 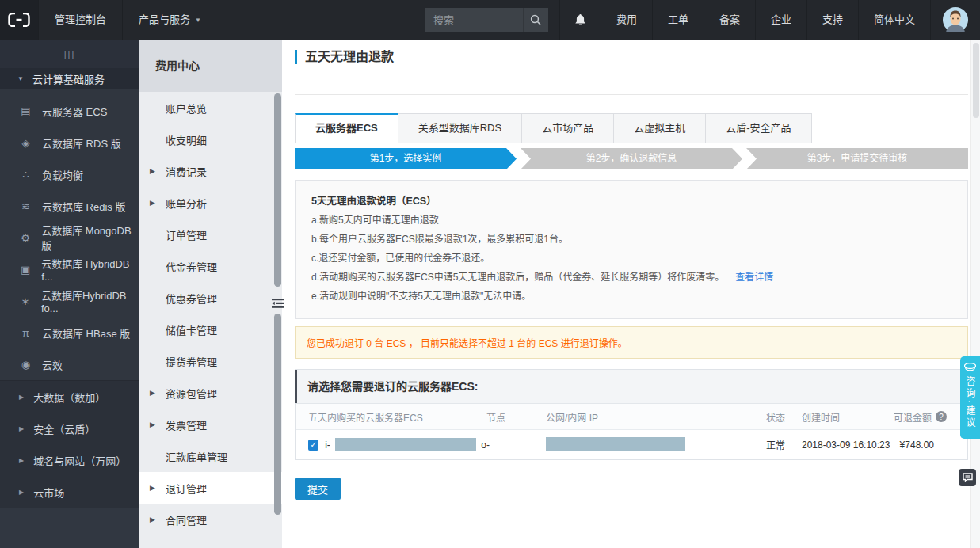 What do you see at coordinates (460, 128) in the screenshot?
I see `tab-rds: 关系型数据库RDS` at bounding box center [460, 128].